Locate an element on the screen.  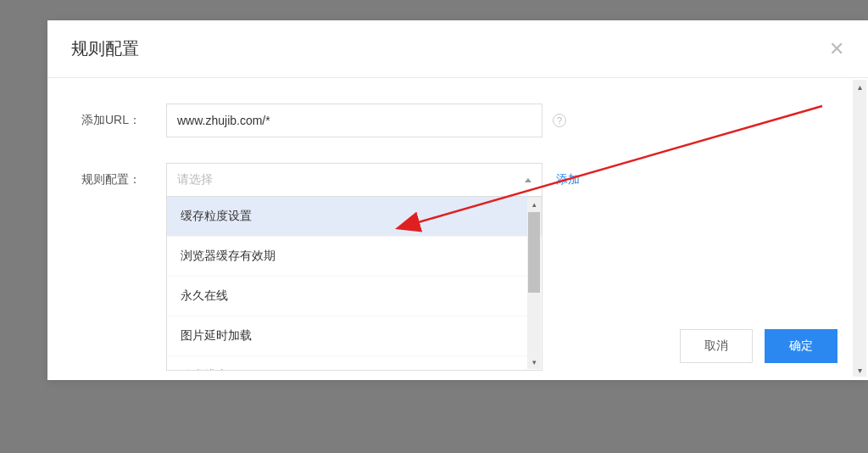
dropdown-item: 浏览器缓存有效期 is located at coordinates (354, 256).